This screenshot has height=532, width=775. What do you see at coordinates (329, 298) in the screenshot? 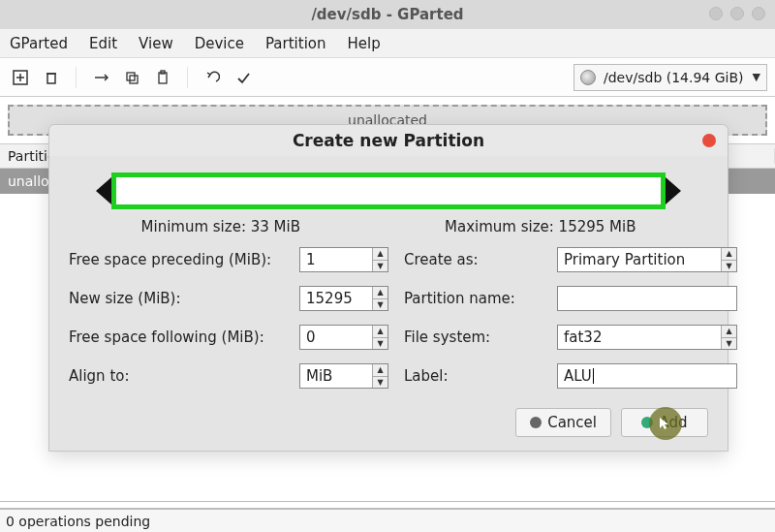
I see `new-size-value: 15295` at bounding box center [329, 298].